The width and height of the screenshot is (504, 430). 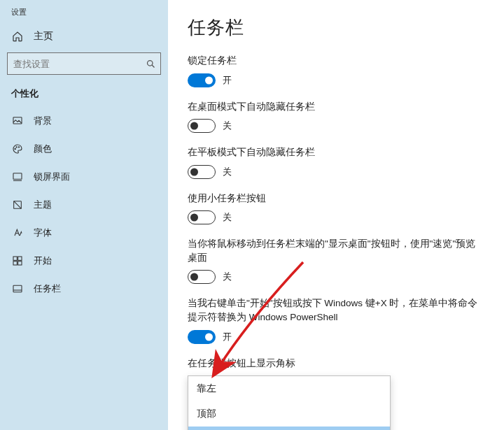 What do you see at coordinates (48, 289) in the screenshot?
I see `nav-item-label: 任务栏` at bounding box center [48, 289].